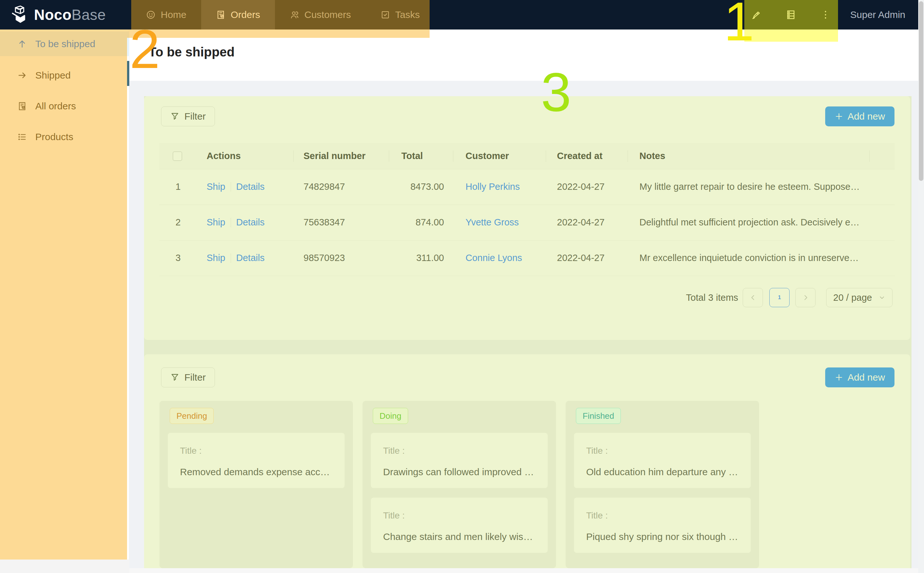  Describe the element at coordinates (662, 460) in the screenshot. I see `kanban-card: Title : Old education him departure any …` at that location.